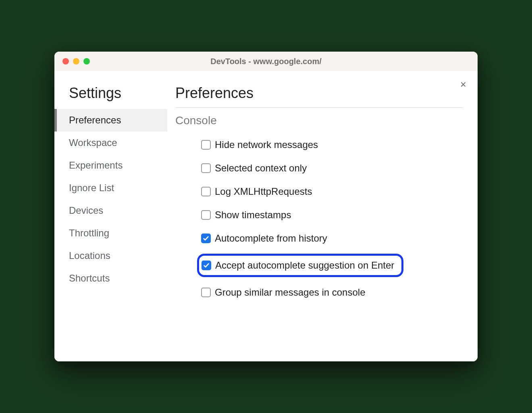  I want to click on option-label: Hide network messages, so click(266, 145).